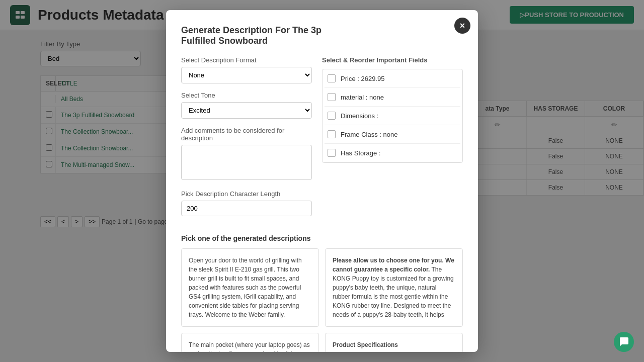 The width and height of the screenshot is (644, 362). Describe the element at coordinates (322, 36) in the screenshot. I see `modal-title: Generate Description For The 3pFulfilled…` at that location.